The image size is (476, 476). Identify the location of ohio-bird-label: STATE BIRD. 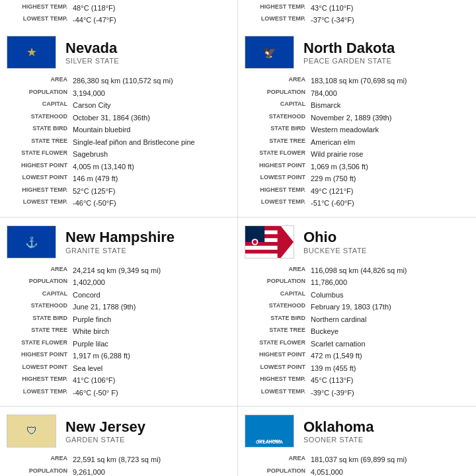
(278, 320).